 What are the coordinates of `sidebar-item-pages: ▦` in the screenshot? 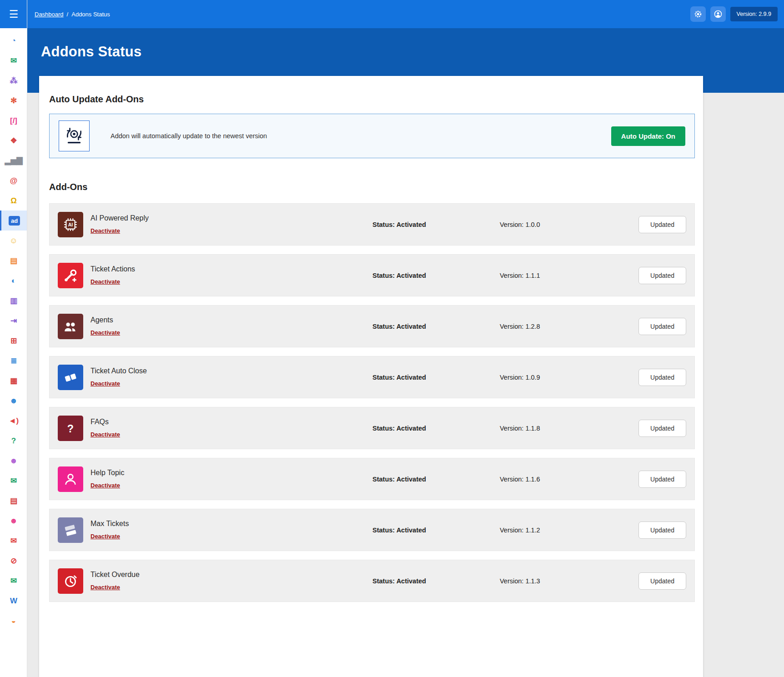 It's located at (14, 381).